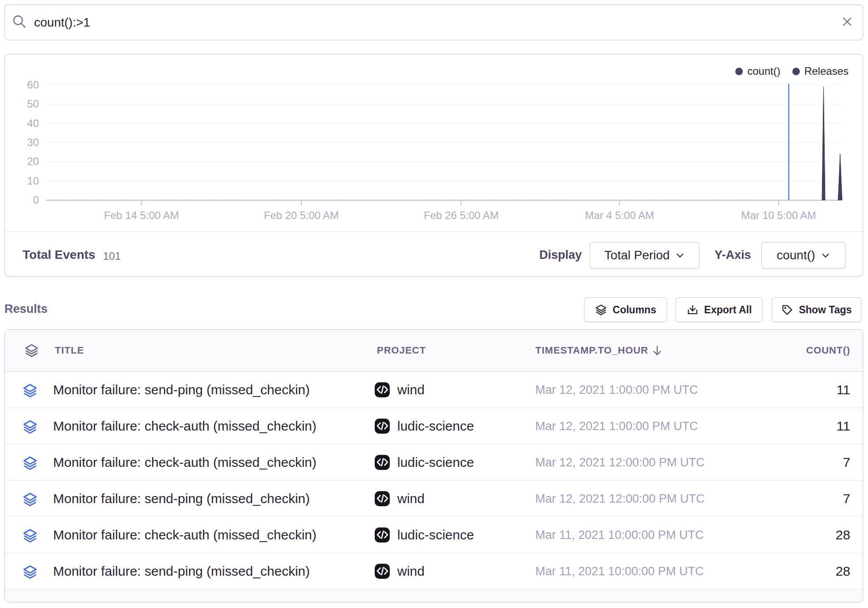 Image resolution: width=868 pixels, height=608 pixels. I want to click on search-bar: count():>1, so click(434, 22).